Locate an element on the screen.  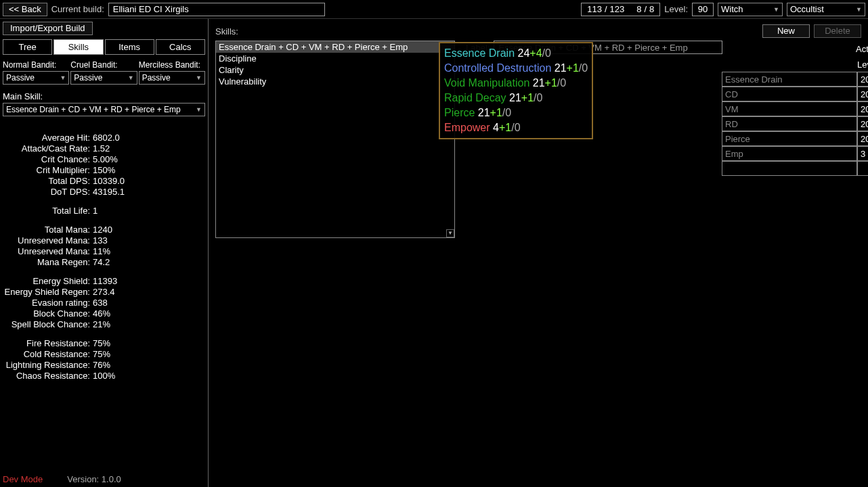
stat-line: Total DPS:10339.0 is located at coordinates (104, 181).